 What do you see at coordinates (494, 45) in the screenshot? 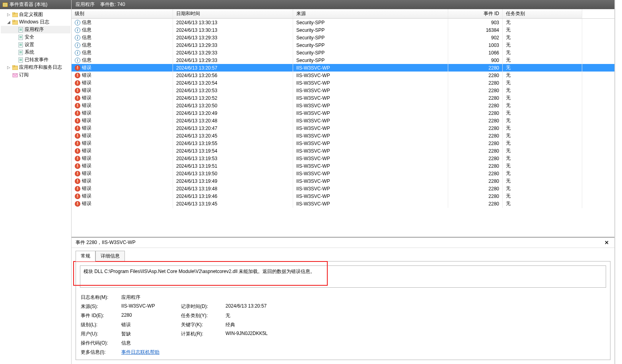
I see `cell-event-id: 1003` at bounding box center [494, 45].